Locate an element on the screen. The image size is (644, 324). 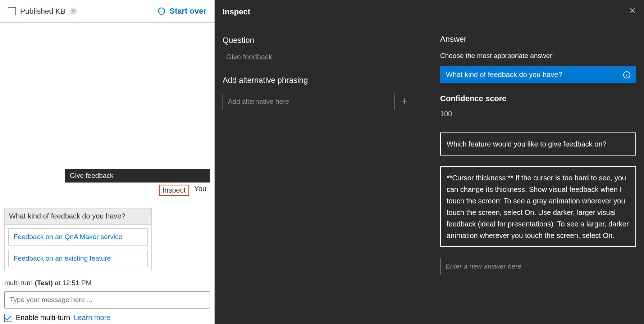
add-phrasing-button is located at coordinates (405, 102).